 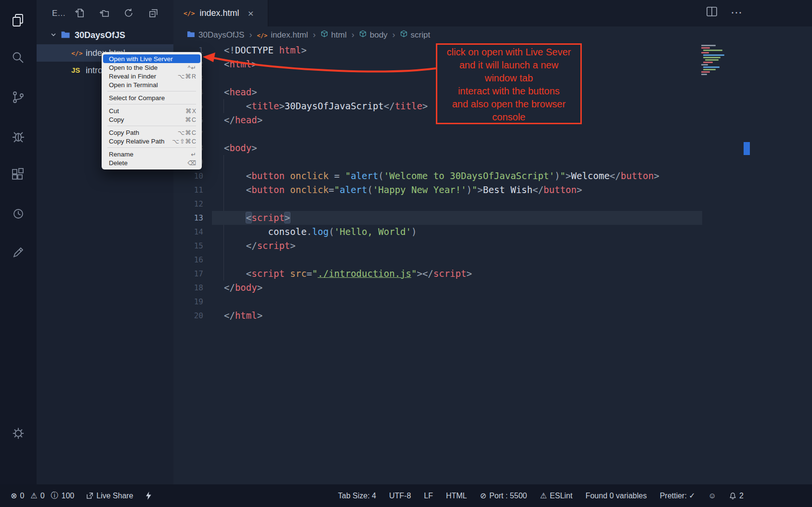 I want to click on status-item-live-share: Live Share, so click(x=110, y=496).